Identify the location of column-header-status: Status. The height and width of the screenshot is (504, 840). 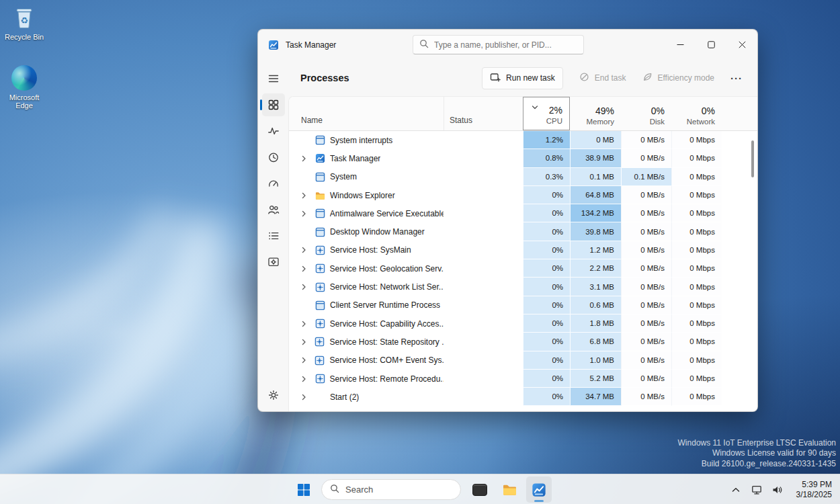
(483, 114).